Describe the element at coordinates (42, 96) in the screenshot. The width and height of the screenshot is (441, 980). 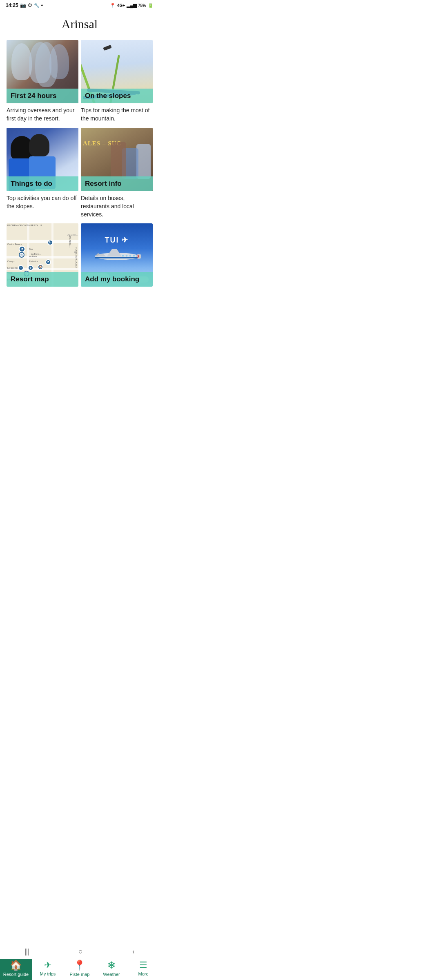
I see `card-first-24-overlay: First 24 hours` at that location.